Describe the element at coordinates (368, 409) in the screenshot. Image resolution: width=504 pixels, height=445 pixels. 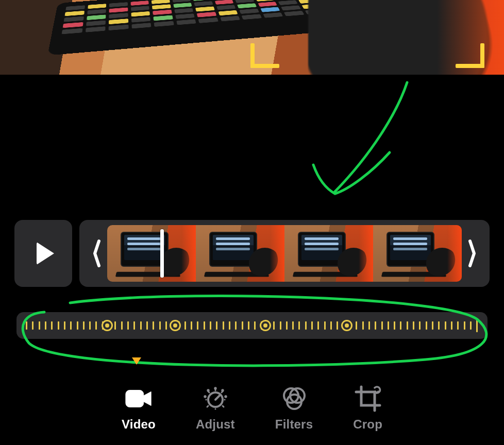
I see `tab-crop: Crop` at that location.